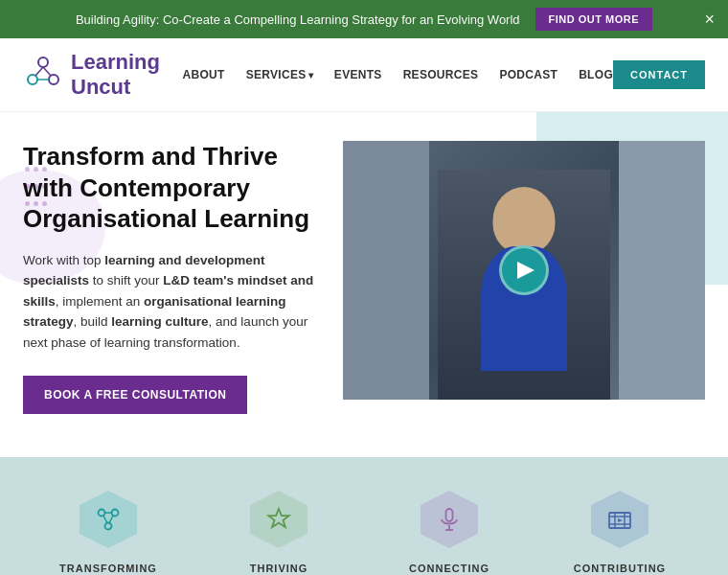 This screenshot has width=728, height=575. I want to click on thriving-icon-container, so click(279, 519).